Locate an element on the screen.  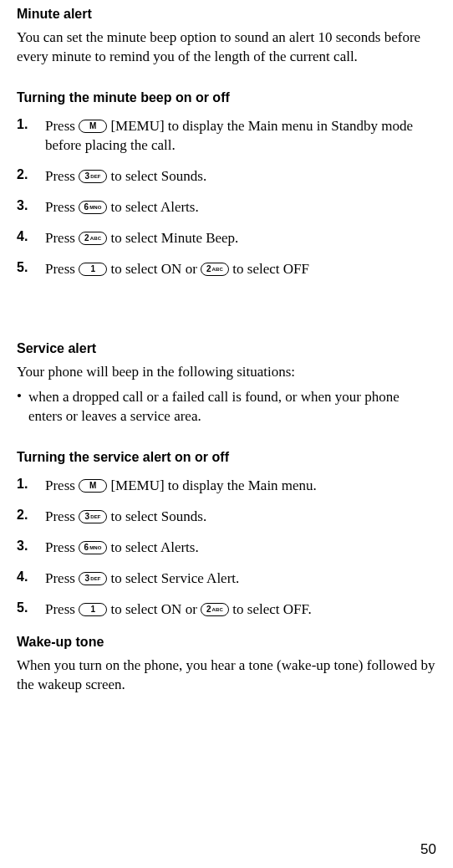
step-text: to select OFF. is located at coordinates (272, 609).